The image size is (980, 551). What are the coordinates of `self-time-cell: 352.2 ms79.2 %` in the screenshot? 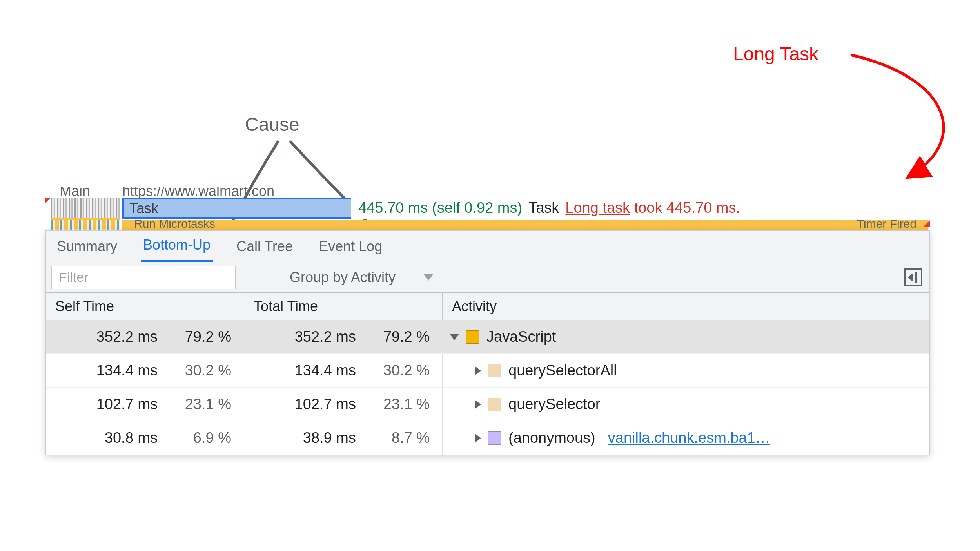 It's located at (145, 337).